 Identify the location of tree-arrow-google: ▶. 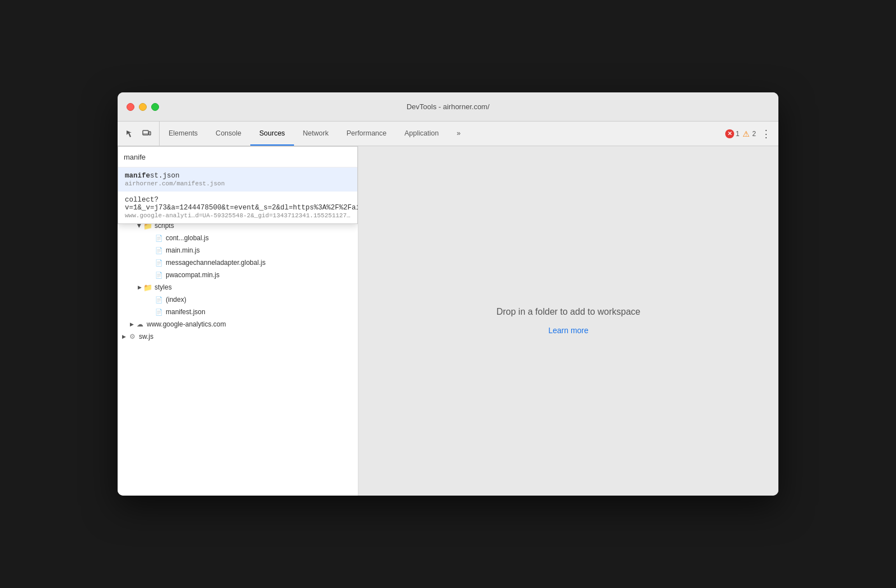
(132, 324).